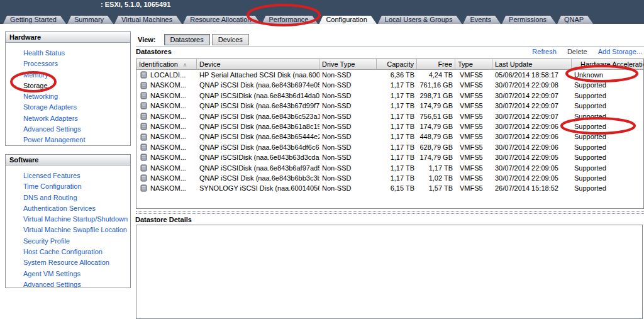 The width and height of the screenshot is (644, 319). Describe the element at coordinates (68, 86) in the screenshot. I see `sidebar-item-storage: ▸ Storage` at that location.